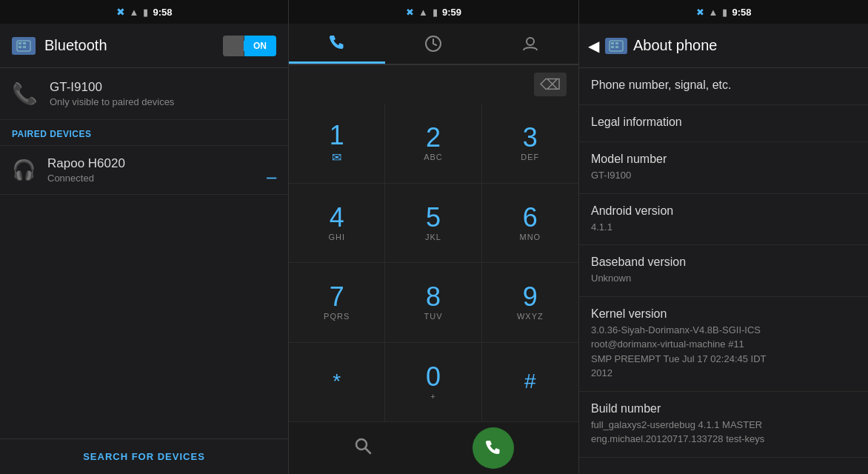  Describe the element at coordinates (433, 144) in the screenshot. I see `dial-key-2: 2 ABC` at that location.